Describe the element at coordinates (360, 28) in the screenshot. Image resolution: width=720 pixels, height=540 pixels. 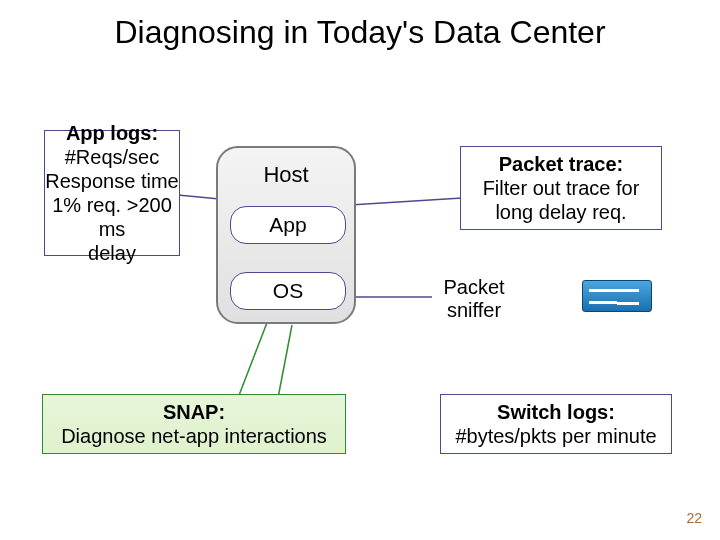
I see `slide-title: Diagnosing in Today's Data Center` at that location.